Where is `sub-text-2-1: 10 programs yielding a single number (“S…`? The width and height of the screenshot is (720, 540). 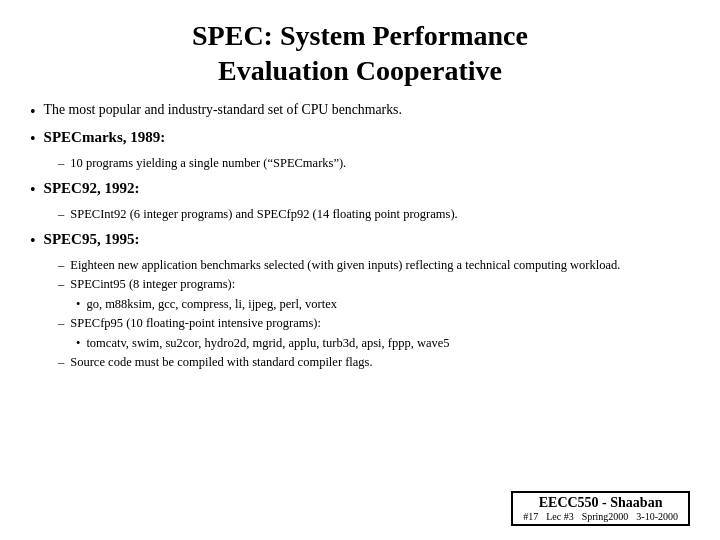
sub-text-2-1: 10 programs yielding a single number (“S… is located at coordinates (208, 164).